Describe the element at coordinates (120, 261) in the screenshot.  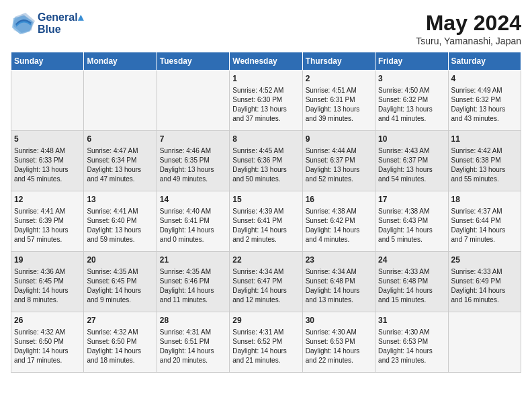
I see `day-number: 20` at that location.